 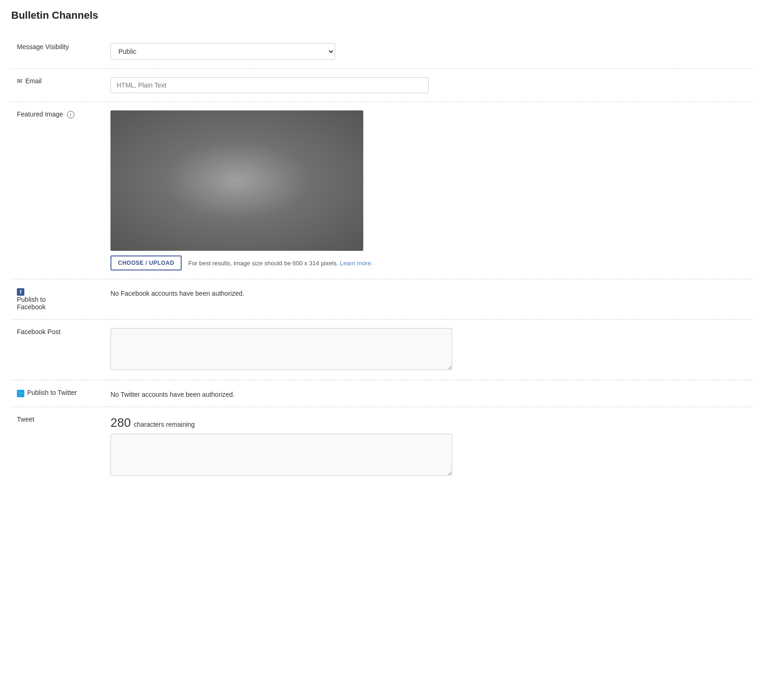 I want to click on featured-image-info-icon: i, so click(x=71, y=115).